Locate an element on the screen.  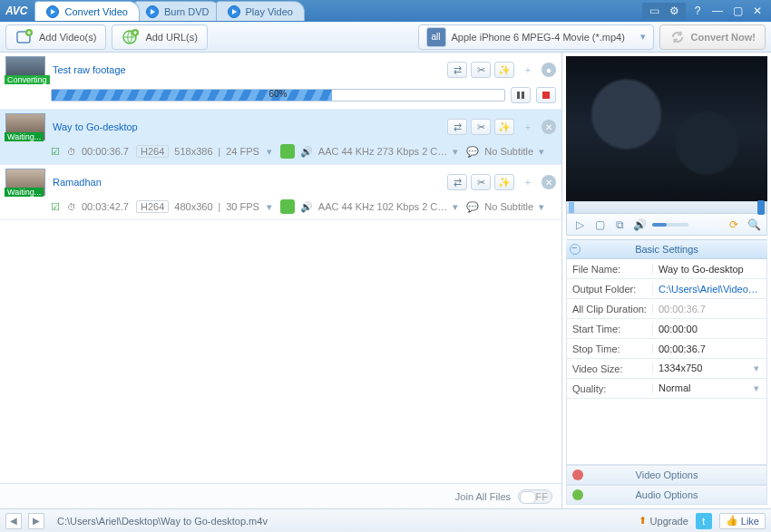
pause-button is located at coordinates (521, 95).